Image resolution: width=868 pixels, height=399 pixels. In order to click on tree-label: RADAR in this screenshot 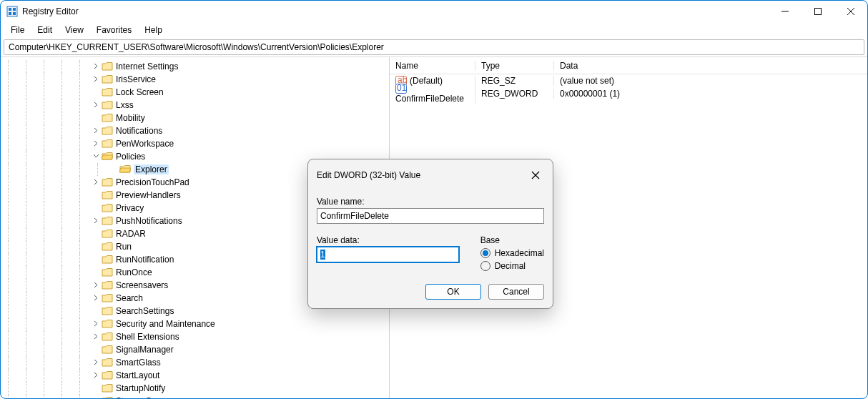, I will do `click(131, 234)`.